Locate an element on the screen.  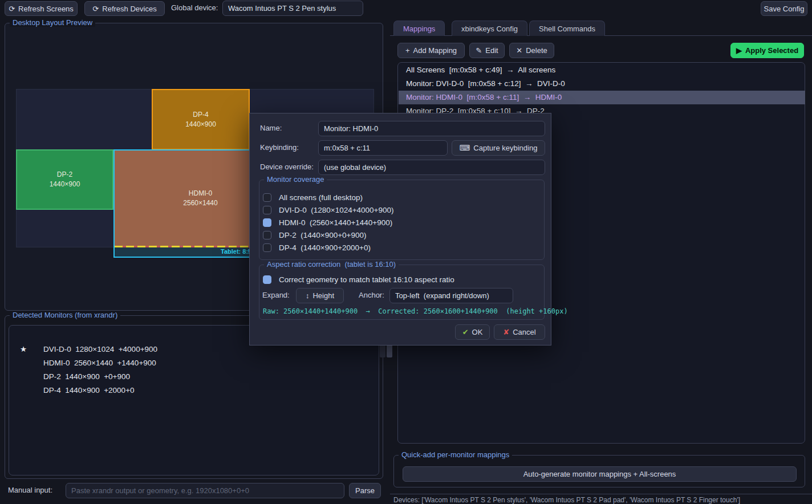
auto-generate-button: Auto-generate monitor mappings + All-scr… is located at coordinates (600, 474).